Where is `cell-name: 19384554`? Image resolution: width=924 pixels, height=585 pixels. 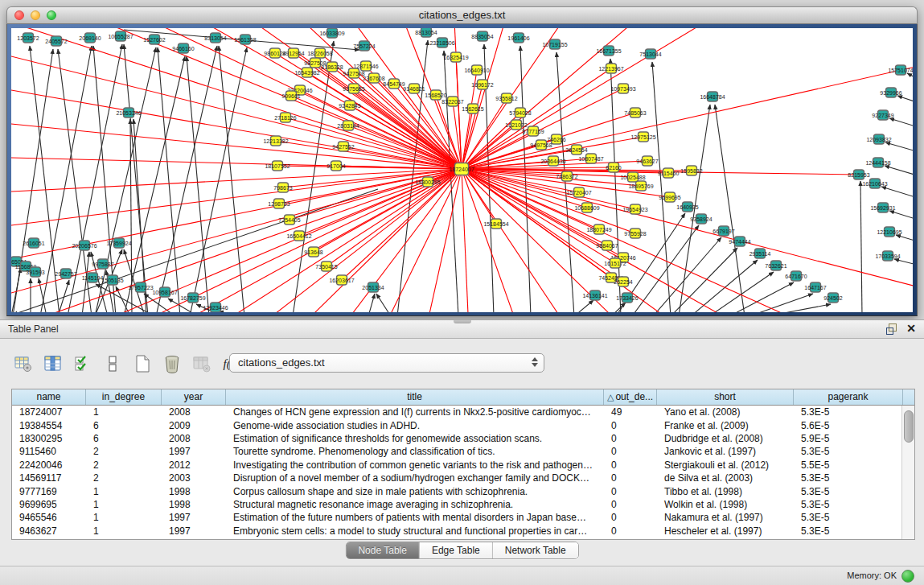
cell-name: 19384554 is located at coordinates (49, 426).